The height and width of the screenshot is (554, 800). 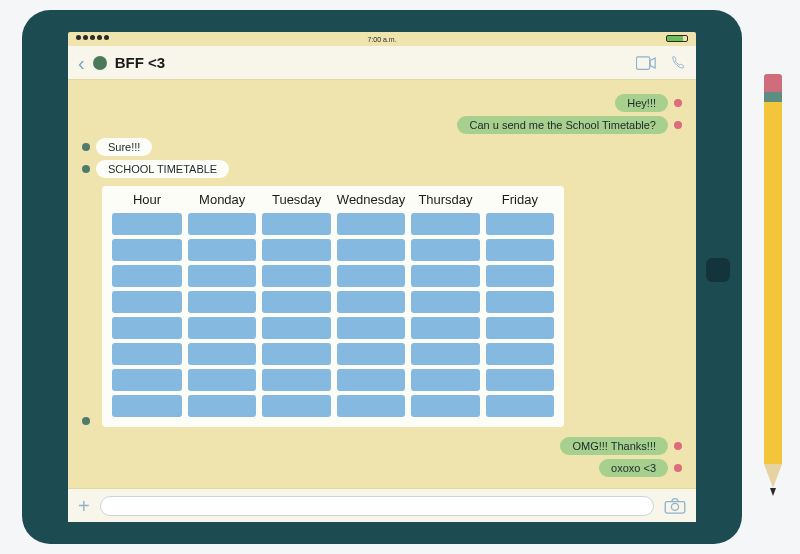 What do you see at coordinates (333, 200) in the screenshot?
I see `timetable-header-row: Hour Monday Tuesday Wednesday Thursday F…` at bounding box center [333, 200].